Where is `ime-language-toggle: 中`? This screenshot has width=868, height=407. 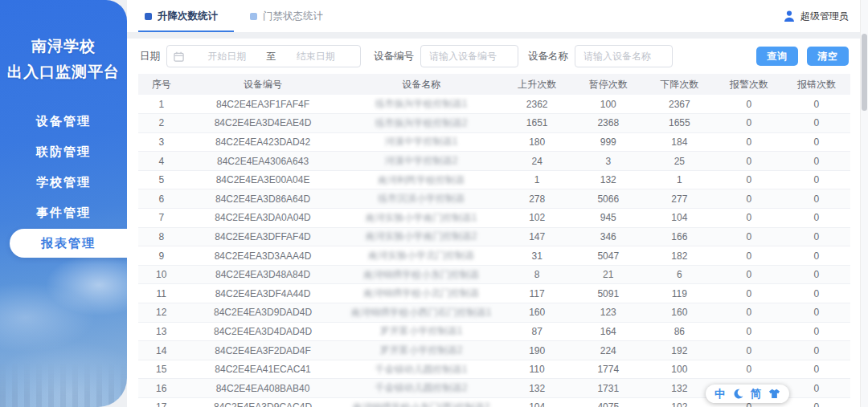
ime-language-toggle: 中 is located at coordinates (720, 394).